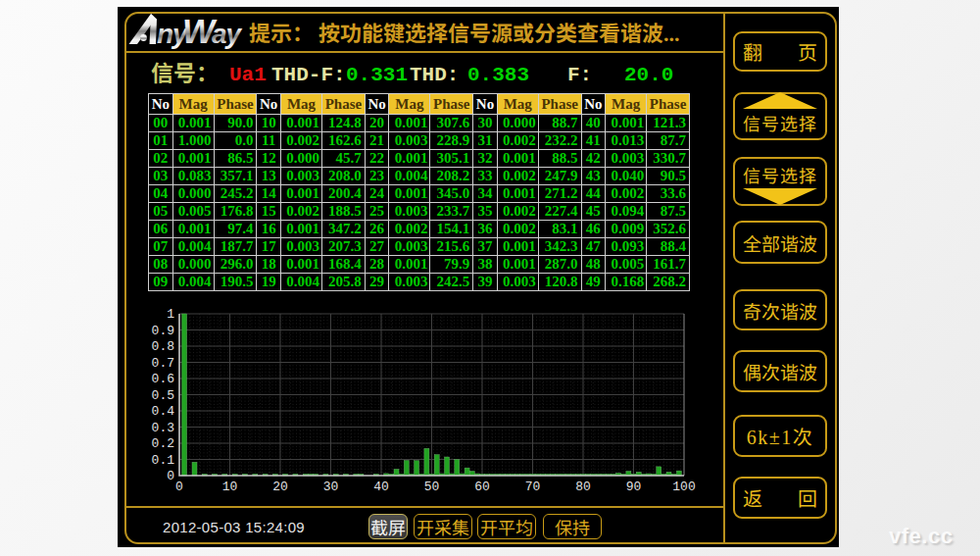 The height and width of the screenshot is (556, 980). I want to click on svg-text: 0.9, so click(163, 331).